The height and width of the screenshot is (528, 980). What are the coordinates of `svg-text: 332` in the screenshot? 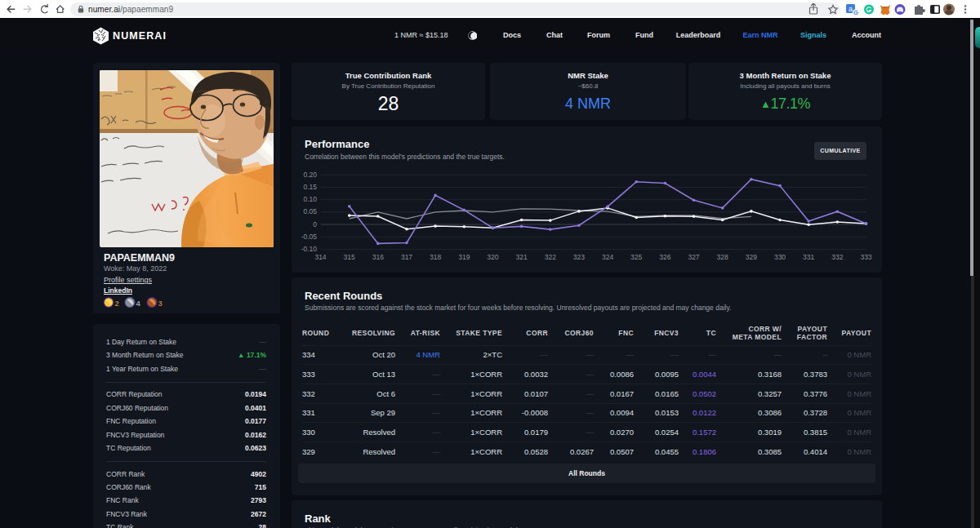 It's located at (837, 257).